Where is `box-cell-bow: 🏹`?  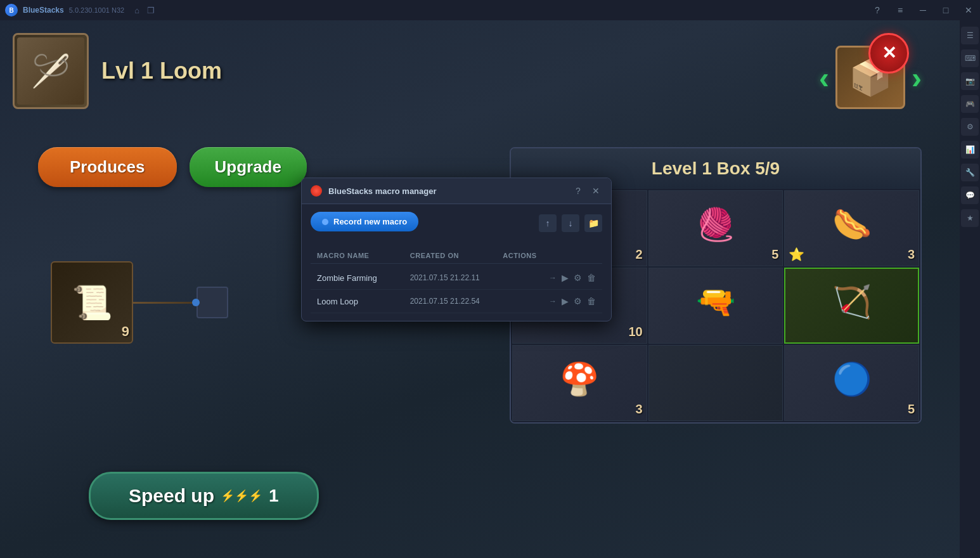
box-cell-bow: 🏹 is located at coordinates (852, 306).